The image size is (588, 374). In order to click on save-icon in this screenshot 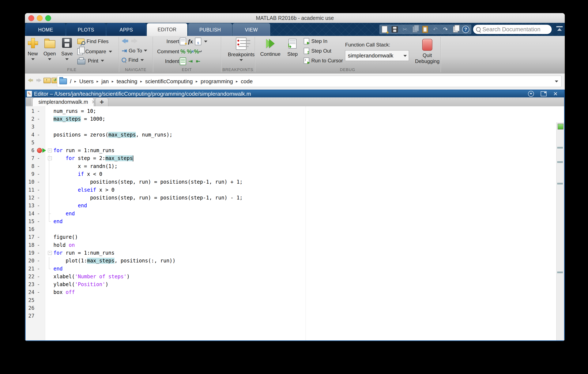, I will do `click(395, 29)`.